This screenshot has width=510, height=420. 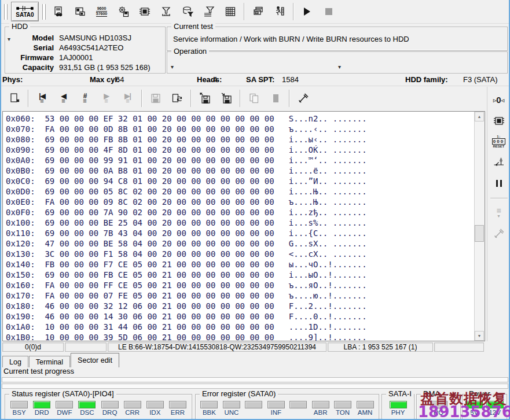 I want to click on lamp-label: ERR, so click(x=178, y=413).